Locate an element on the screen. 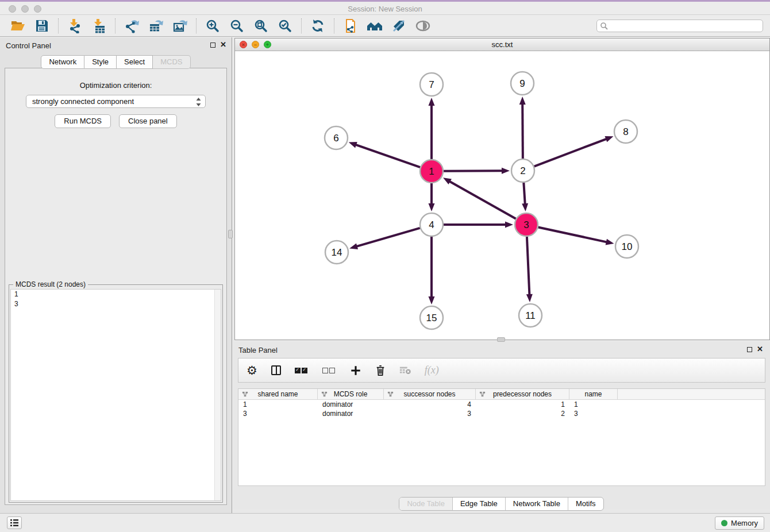 The width and height of the screenshot is (770, 532). tab-node-table: Node Table is located at coordinates (426, 504).